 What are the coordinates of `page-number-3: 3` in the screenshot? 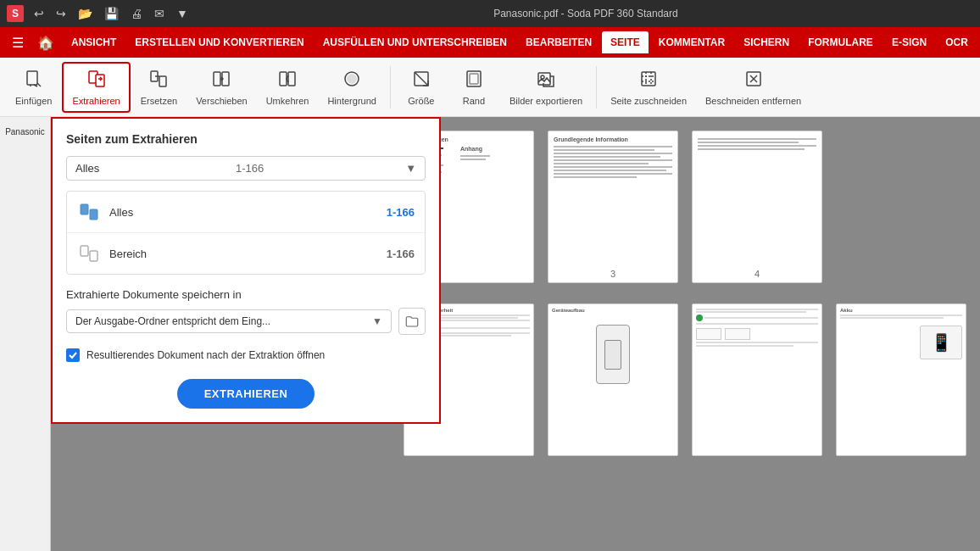 It's located at (613, 274).